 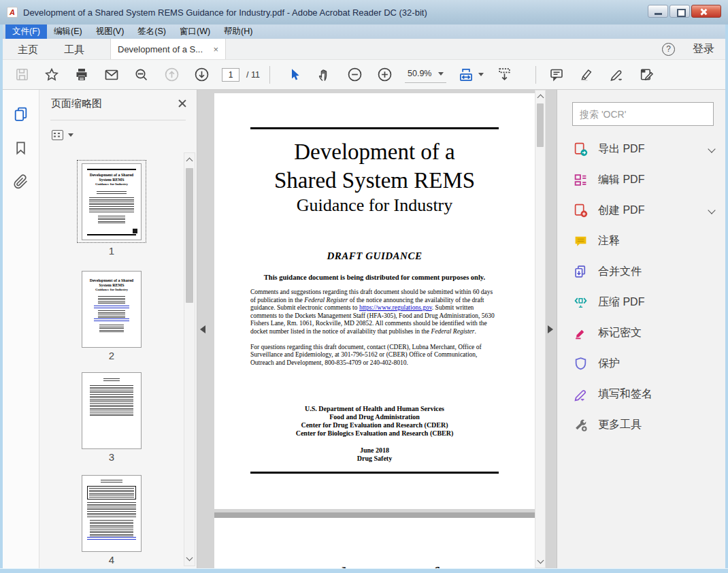 I want to click on thumbnail-4-number: 4, so click(x=112, y=559).